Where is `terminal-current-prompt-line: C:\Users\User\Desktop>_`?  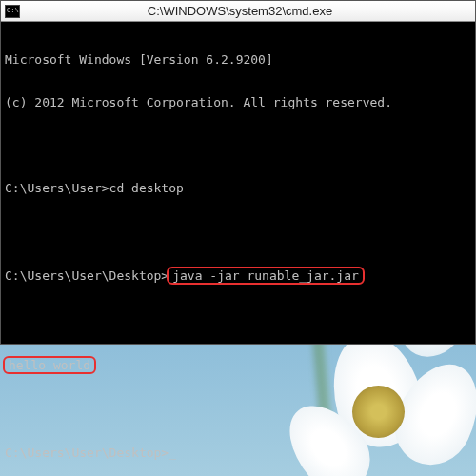
terminal-current-prompt-line: C:\Users\User\Desktop>_ is located at coordinates (238, 453).